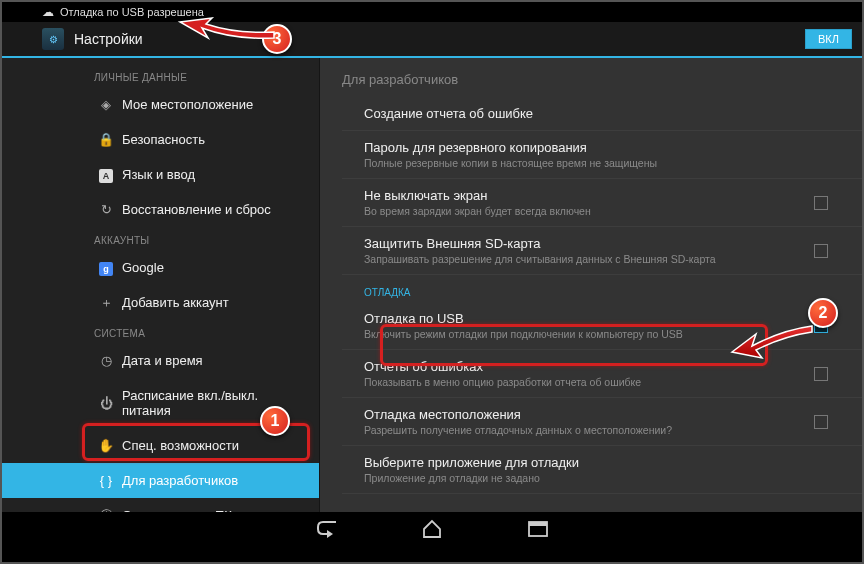 This screenshot has width=864, height=564. Describe the element at coordinates (432, 12) in the screenshot. I see `status-bar: ☁ Отладка по USB разрешена` at that location.